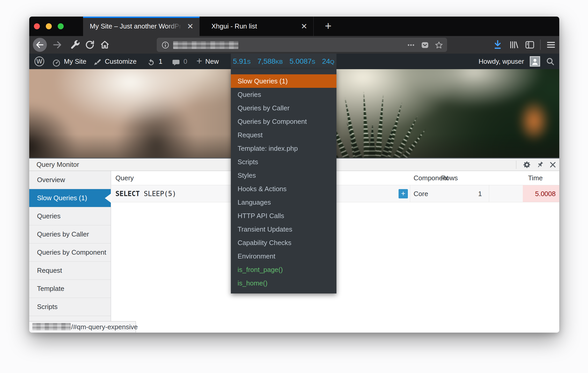  What do you see at coordinates (294, 61) in the screenshot?
I see `wp-admin-bar: W My Site Customize 1 0 + N` at bounding box center [294, 61].